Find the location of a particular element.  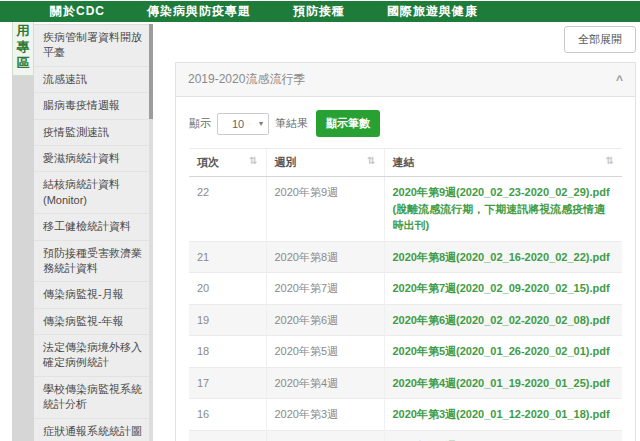

cell-week: 2020年第8週 is located at coordinates (325, 257).